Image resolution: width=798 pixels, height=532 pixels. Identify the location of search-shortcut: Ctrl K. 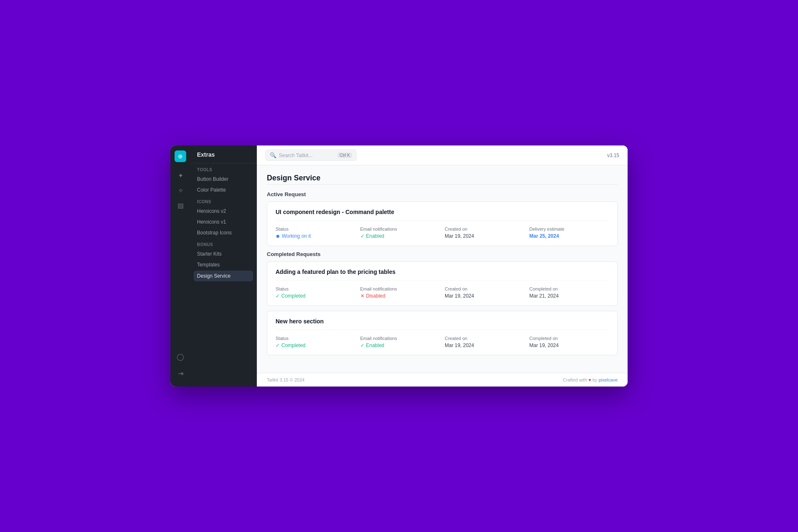
(345, 155).